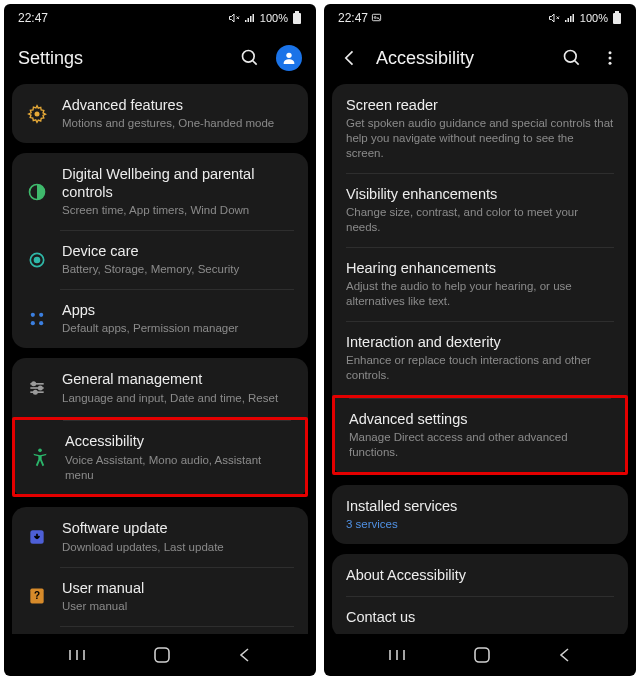 This screenshot has width=640, height=680. Describe the element at coordinates (480, 615) in the screenshot. I see `settings-item-contact-us: Contact us` at that location.